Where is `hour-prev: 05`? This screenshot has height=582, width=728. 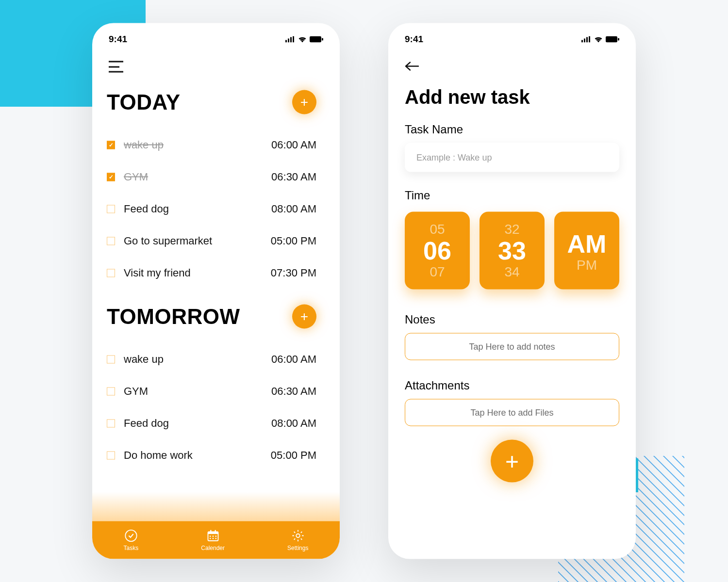
hour-prev: 05 is located at coordinates (437, 229).